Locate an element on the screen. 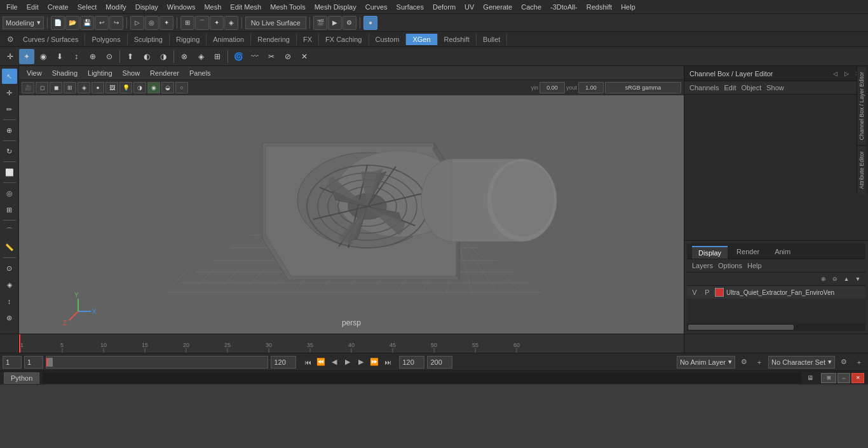  menu-3dtall: -3DtoAll- is located at coordinates (564, 7).